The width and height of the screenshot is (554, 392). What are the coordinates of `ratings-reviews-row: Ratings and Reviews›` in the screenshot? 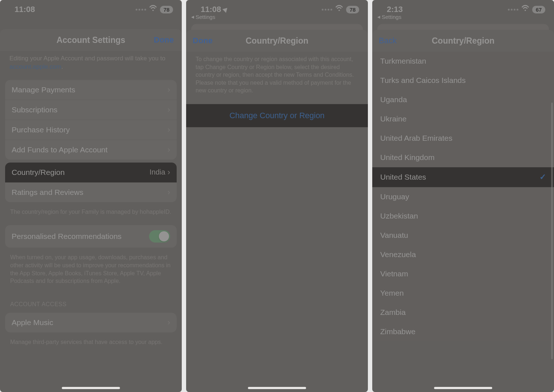 It's located at (91, 192).